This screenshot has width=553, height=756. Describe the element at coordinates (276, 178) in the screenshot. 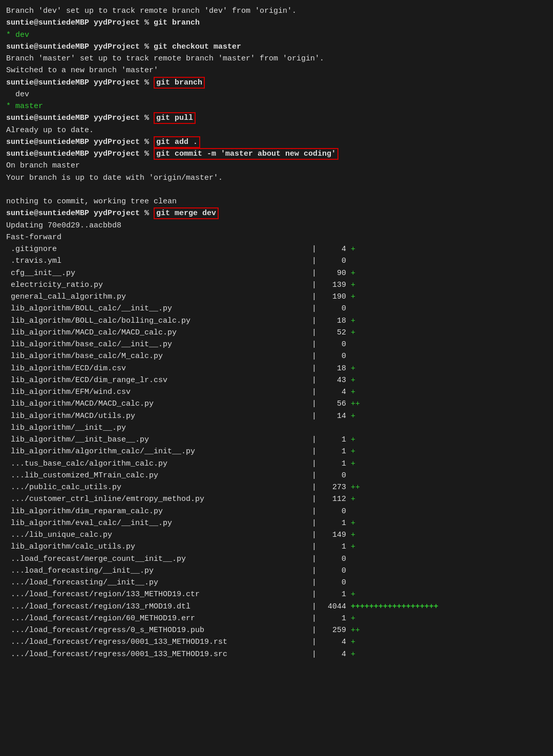

I see `terminal-output-line: Your branch is up to date with 'origin/m…` at that location.